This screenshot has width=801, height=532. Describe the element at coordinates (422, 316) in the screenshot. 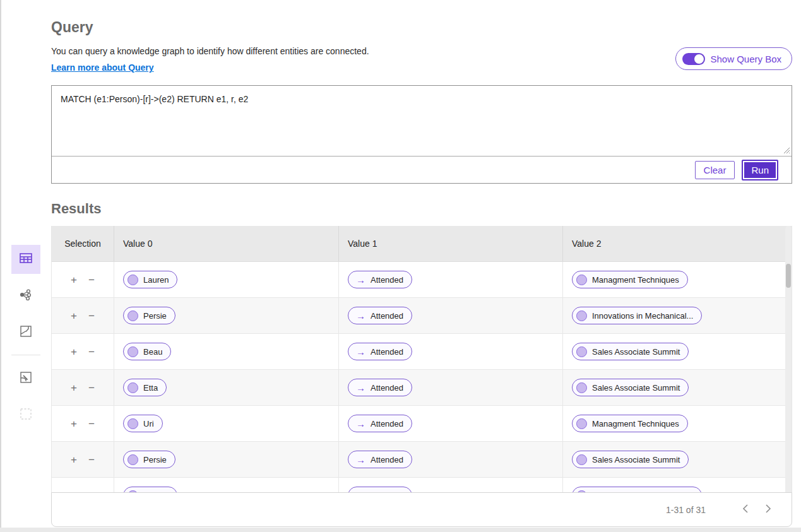

I see `table-row: + − Persie → Attended Innovations in Mec…` at that location.